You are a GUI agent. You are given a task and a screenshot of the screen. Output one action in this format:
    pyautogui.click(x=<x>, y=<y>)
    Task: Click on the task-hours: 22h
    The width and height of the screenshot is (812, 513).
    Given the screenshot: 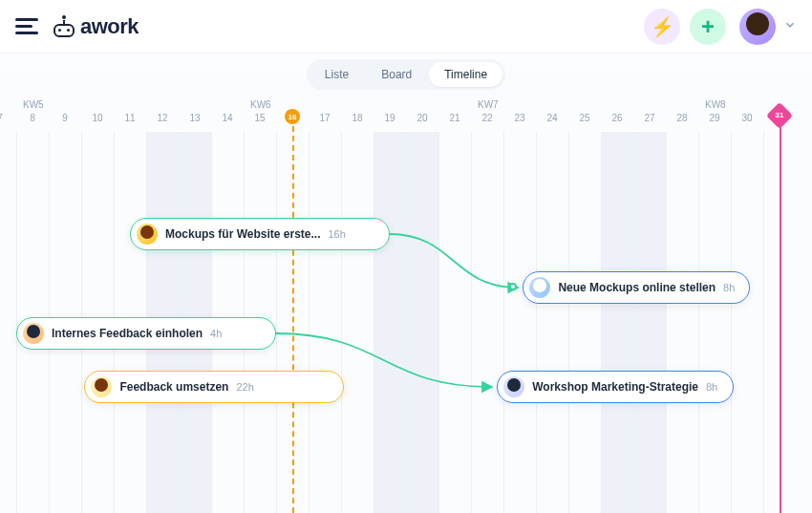 What is the action you would take?
    pyautogui.click(x=245, y=387)
    